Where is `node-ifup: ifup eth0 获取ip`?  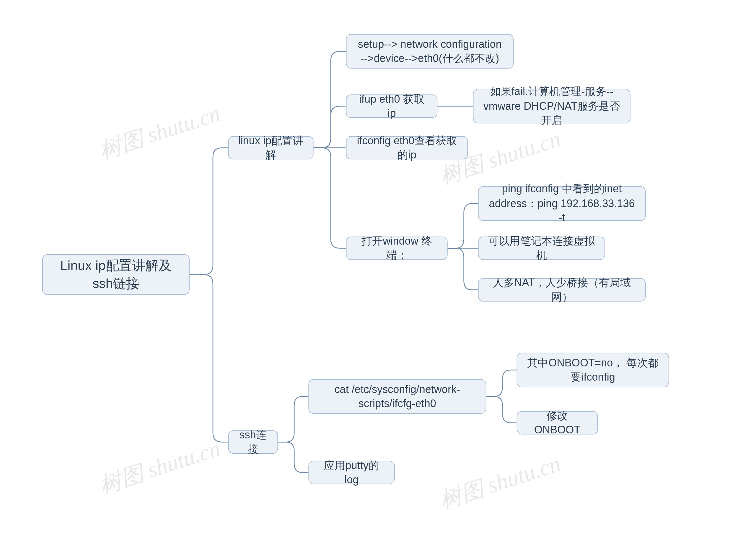
node-ifup: ifup eth0 获取ip is located at coordinates (392, 106).